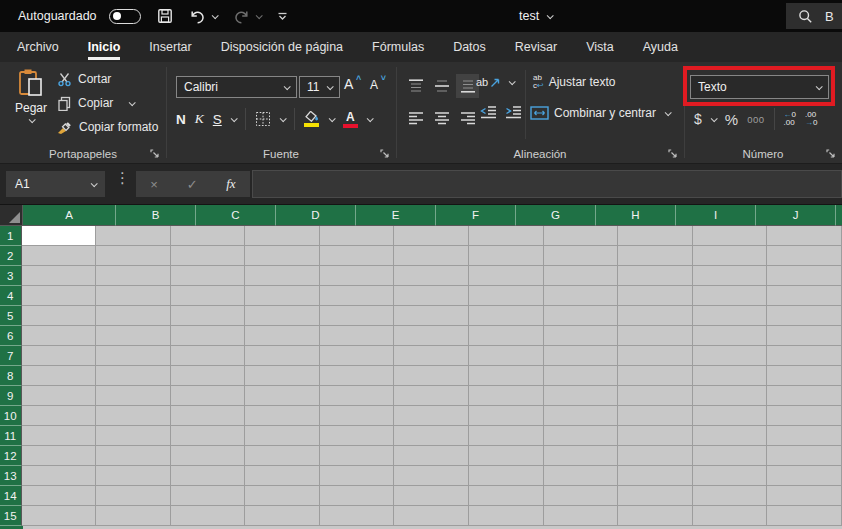 This screenshot has height=529, width=842. Describe the element at coordinates (432, 276) in the screenshot. I see `cell-F3` at that location.